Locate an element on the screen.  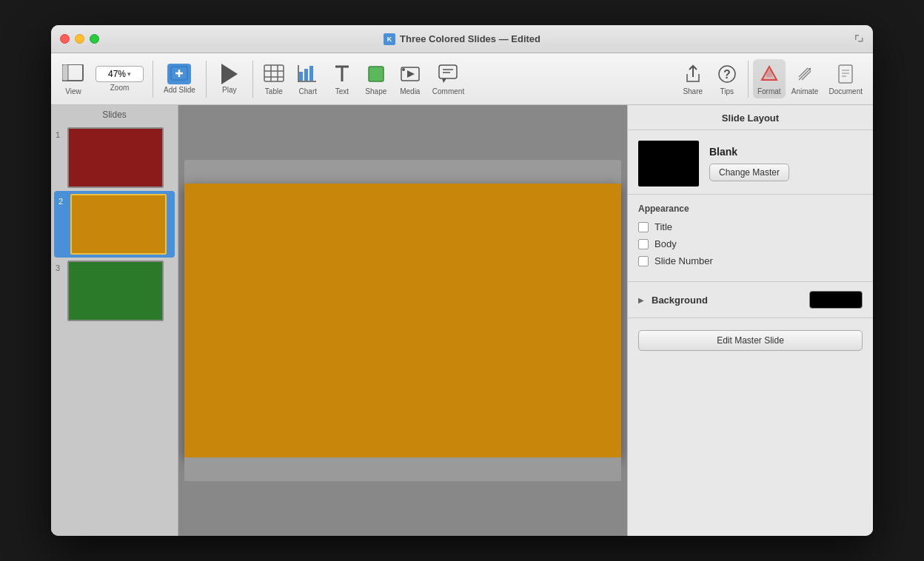
share-button: Share is located at coordinates (693, 78).